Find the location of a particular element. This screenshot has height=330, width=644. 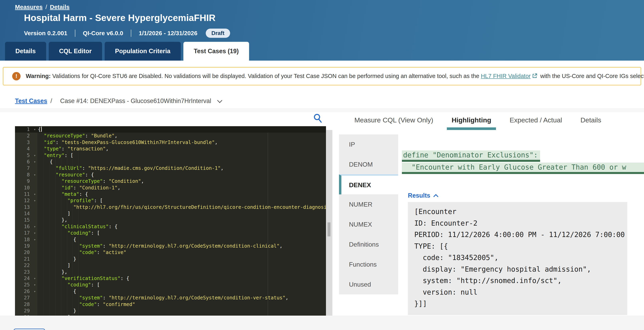

partial-action-button is located at coordinates (30, 329).